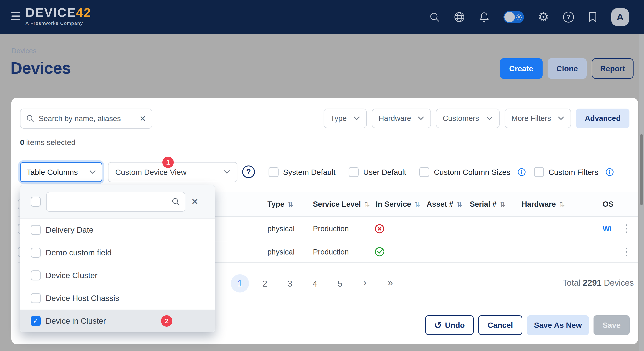  Describe the element at coordinates (514, 17) in the screenshot. I see `theme-toggle` at that location.